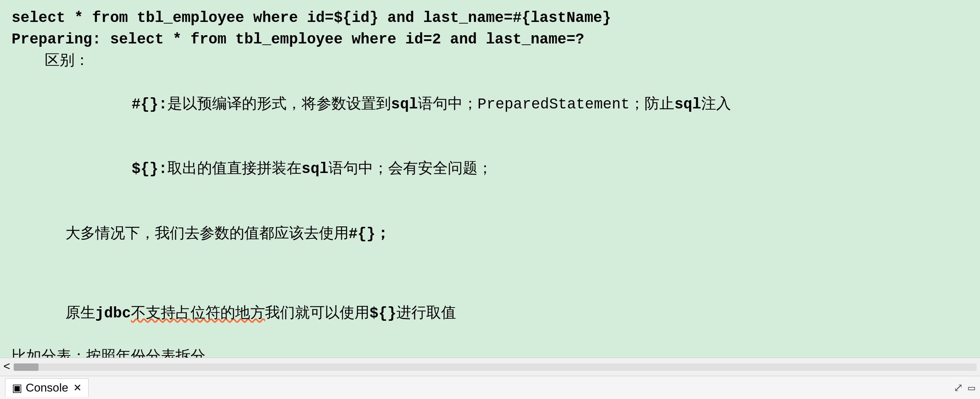  Describe the element at coordinates (47, 388) in the screenshot. I see `console-tab-label: Console` at that location.